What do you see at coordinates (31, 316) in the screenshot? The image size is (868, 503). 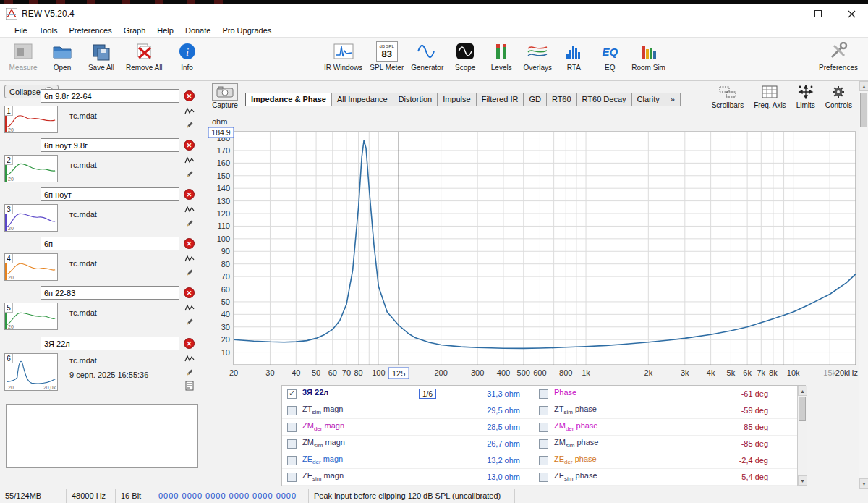 I see `measurement-thumbnail: 5 20` at bounding box center [31, 316].